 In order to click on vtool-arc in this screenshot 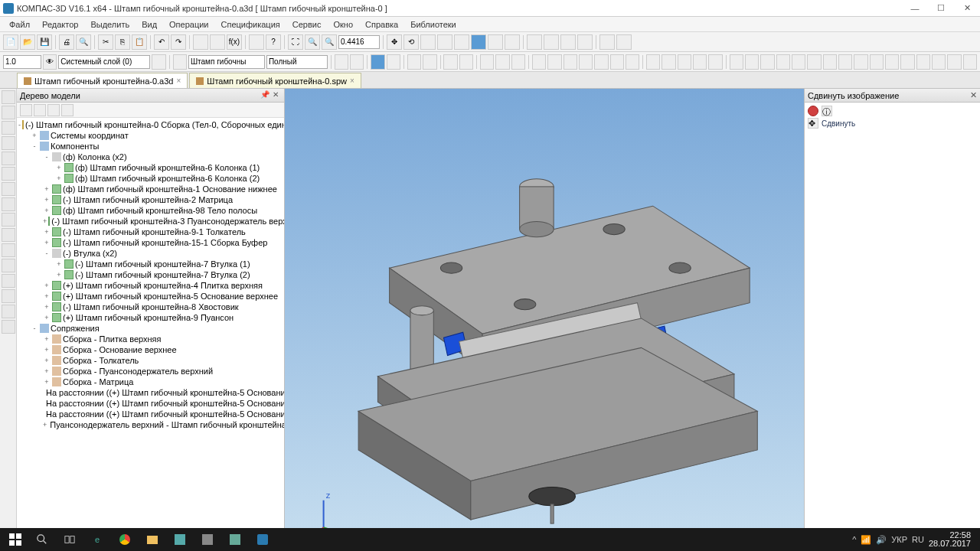, I will do `click(8, 143)`.